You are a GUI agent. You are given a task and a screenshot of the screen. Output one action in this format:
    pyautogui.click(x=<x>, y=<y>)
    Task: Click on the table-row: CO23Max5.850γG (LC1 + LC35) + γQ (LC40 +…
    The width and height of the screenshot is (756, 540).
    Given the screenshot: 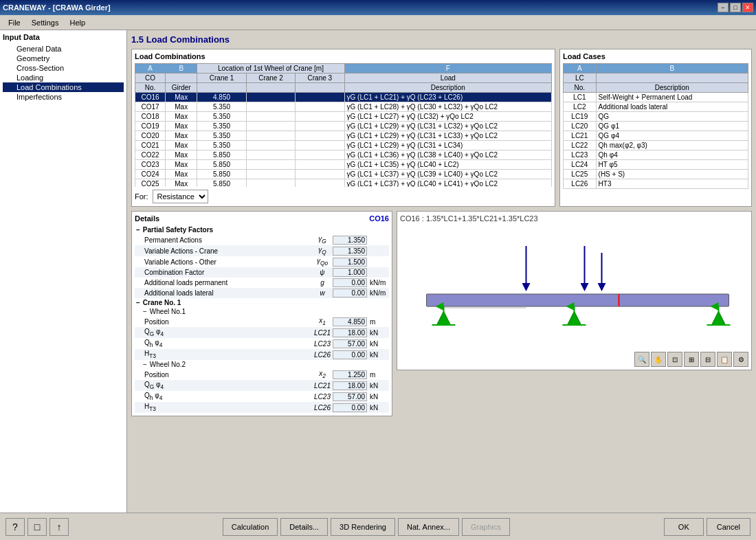 What is the action you would take?
    pyautogui.click(x=344, y=165)
    